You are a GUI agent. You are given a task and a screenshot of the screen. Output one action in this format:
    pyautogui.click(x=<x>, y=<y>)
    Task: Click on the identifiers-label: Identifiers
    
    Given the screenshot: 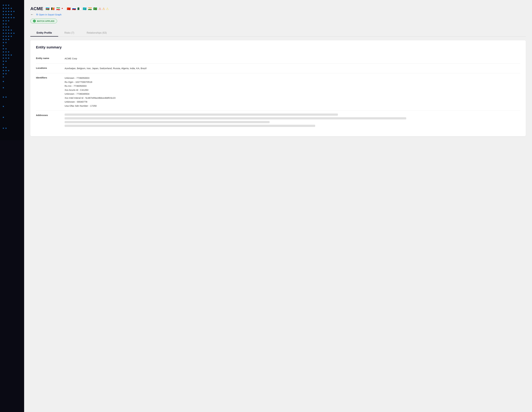 What is the action you would take?
    pyautogui.click(x=48, y=77)
    